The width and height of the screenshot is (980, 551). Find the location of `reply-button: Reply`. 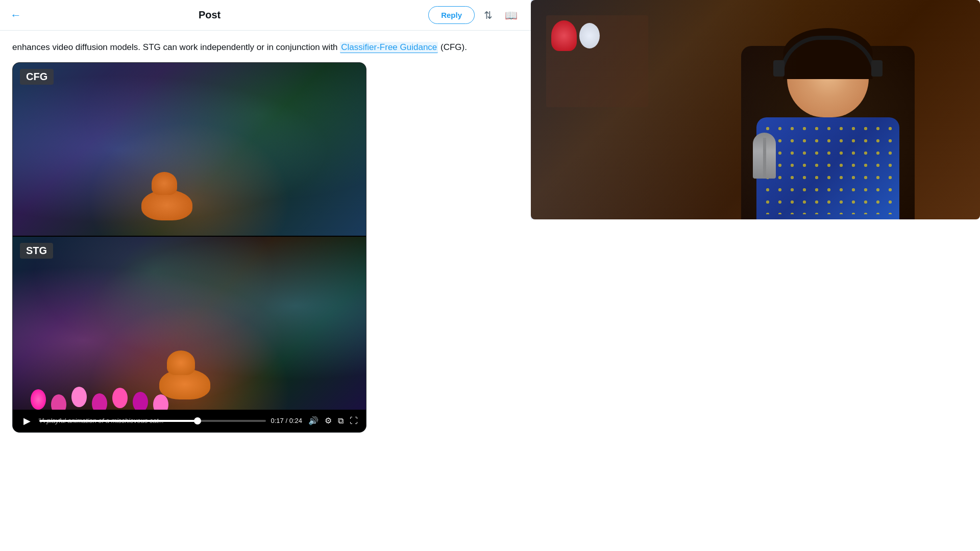

reply-button: Reply is located at coordinates (451, 15).